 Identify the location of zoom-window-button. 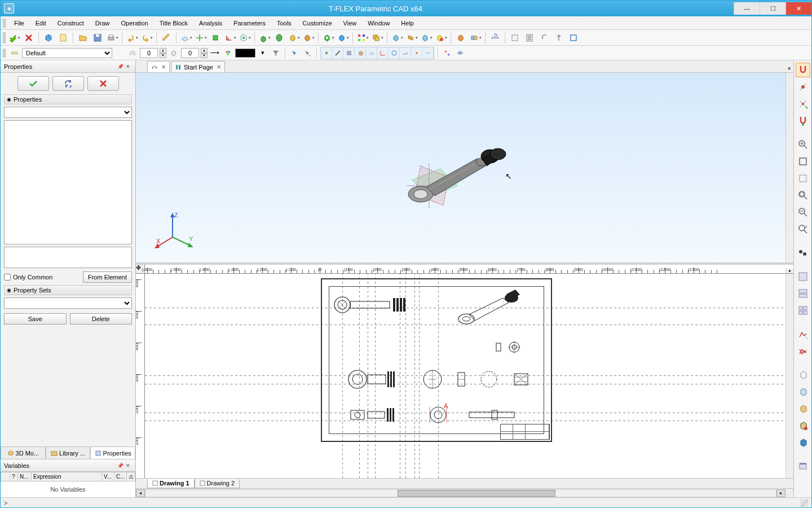
(803, 195).